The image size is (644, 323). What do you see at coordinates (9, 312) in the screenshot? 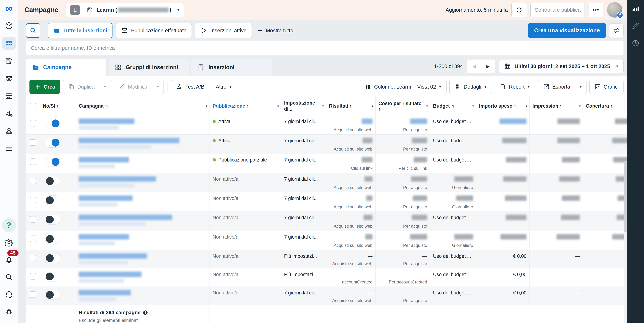
I see `report-bug-icon` at bounding box center [9, 312].